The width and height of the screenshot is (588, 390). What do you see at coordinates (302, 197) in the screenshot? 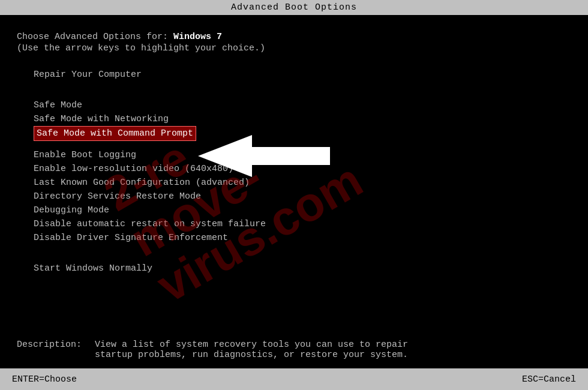
I see `menu-item-directory-services: Directory Services Restore Mode` at bounding box center [302, 197].